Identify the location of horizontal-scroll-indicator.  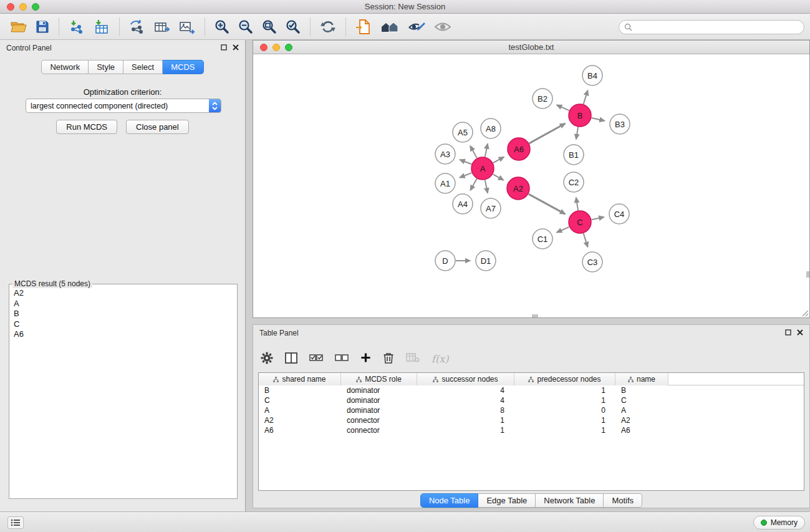
(535, 316).